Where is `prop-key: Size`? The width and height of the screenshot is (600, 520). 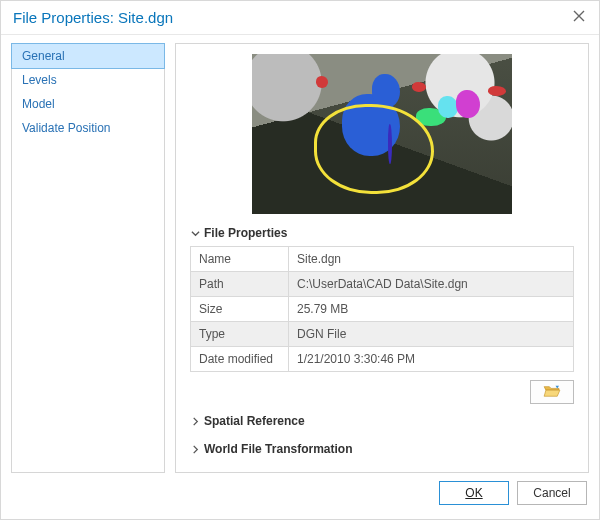
prop-key: Size is located at coordinates (240, 310).